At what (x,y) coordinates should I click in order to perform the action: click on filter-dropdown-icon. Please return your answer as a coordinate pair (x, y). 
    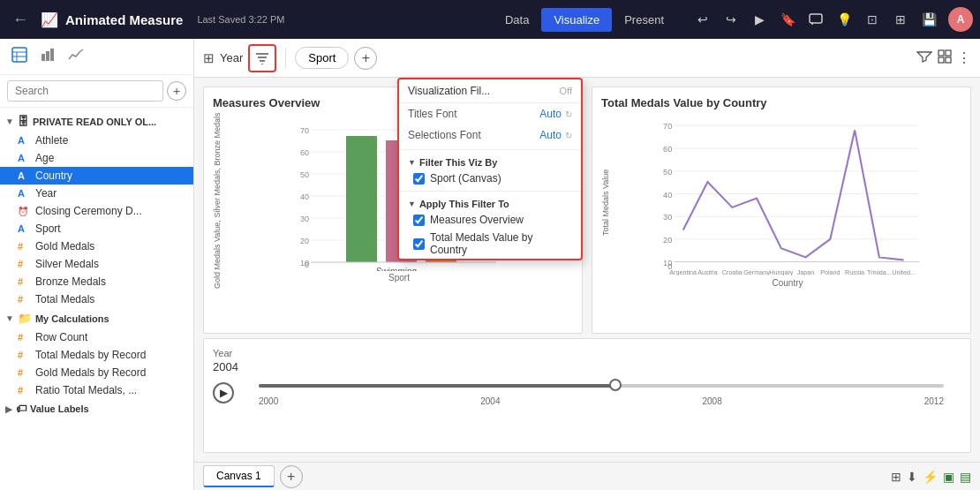
    Looking at the image, I should click on (924, 58).